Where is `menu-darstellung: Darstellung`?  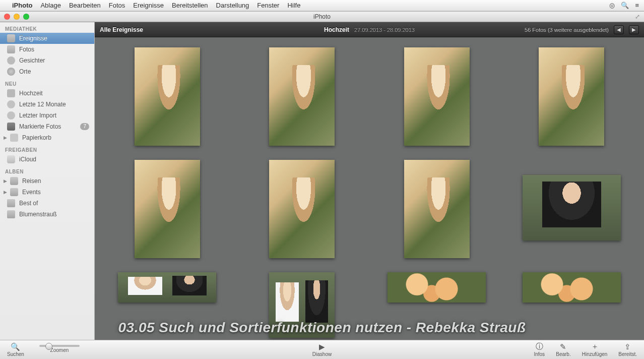
menu-darstellung: Darstellung is located at coordinates (233, 5).